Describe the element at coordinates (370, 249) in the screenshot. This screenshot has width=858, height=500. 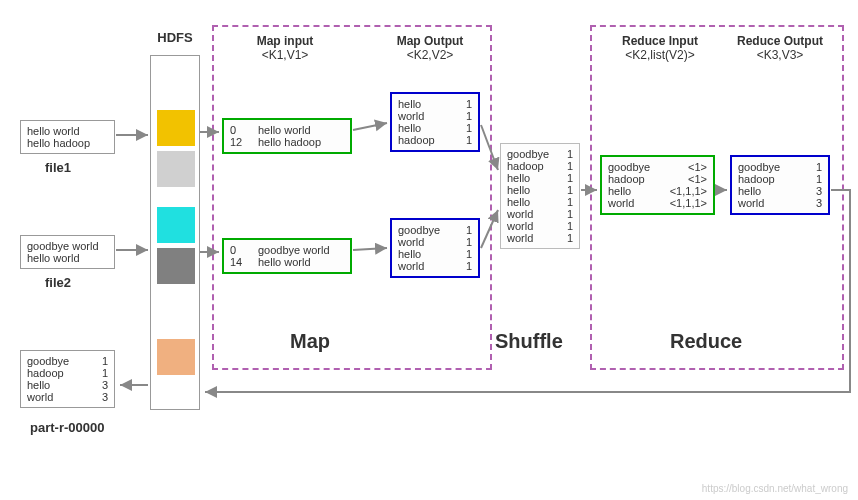
I see `arrow-mapin2-mapout2` at that location.